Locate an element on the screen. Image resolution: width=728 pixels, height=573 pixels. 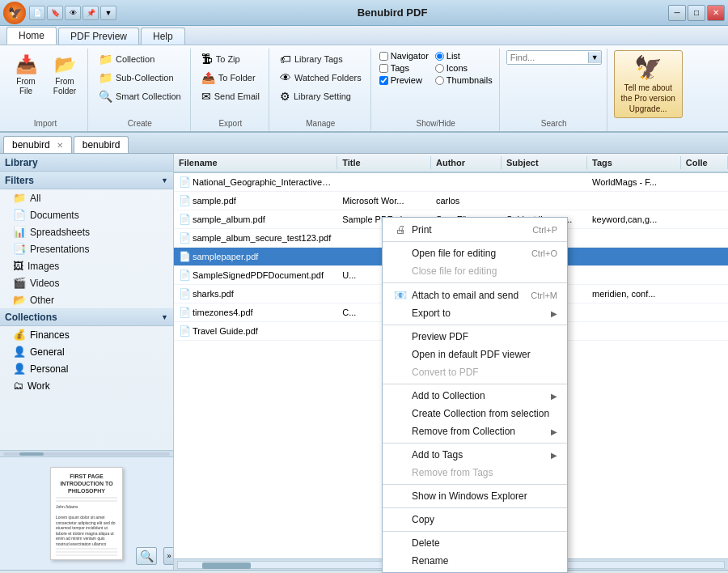
ctx-item: Delete is located at coordinates (475, 543).